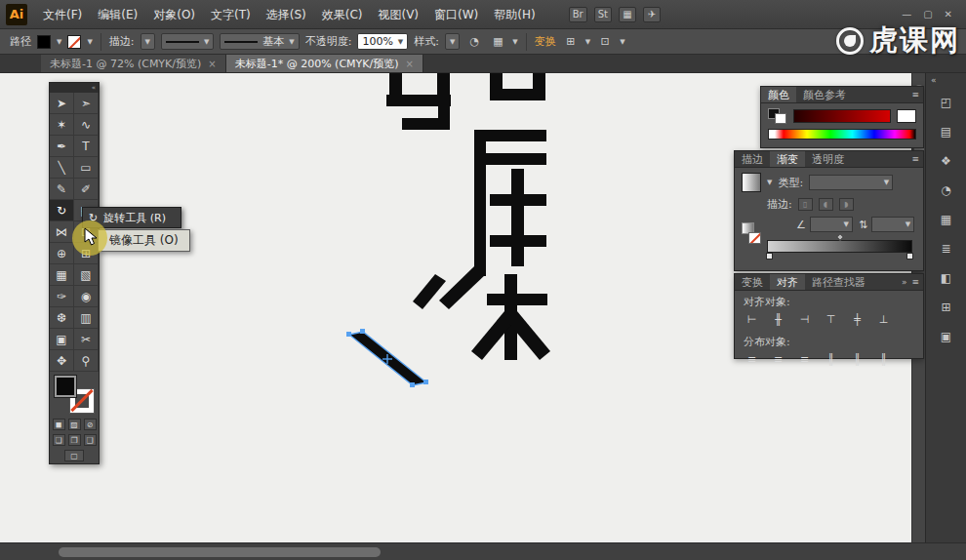 This screenshot has width=966, height=560. What do you see at coordinates (86, 318) in the screenshot?
I see `column-graph-tool: ▥` at bounding box center [86, 318].